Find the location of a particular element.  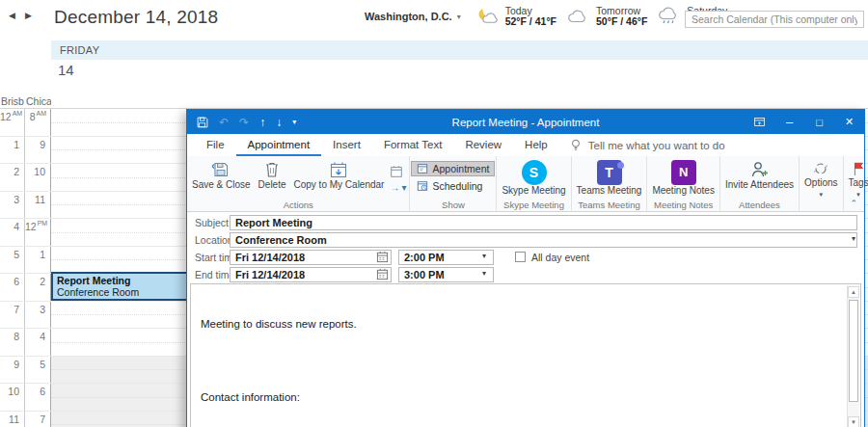

copy-to-my-calendar-button: Copy to My Calendar is located at coordinates (339, 178).